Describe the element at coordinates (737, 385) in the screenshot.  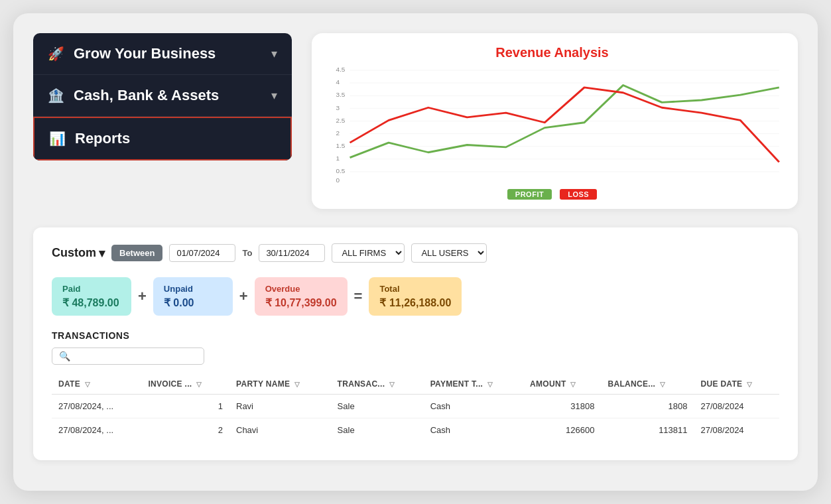
I see `col-due: DUE DATE ▽` at that location.